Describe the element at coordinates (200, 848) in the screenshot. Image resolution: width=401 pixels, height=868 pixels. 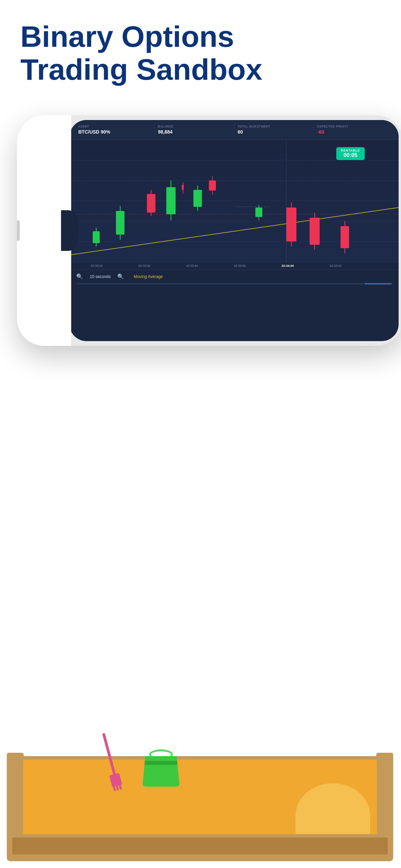
I see `sandbox-front-wall` at that location.